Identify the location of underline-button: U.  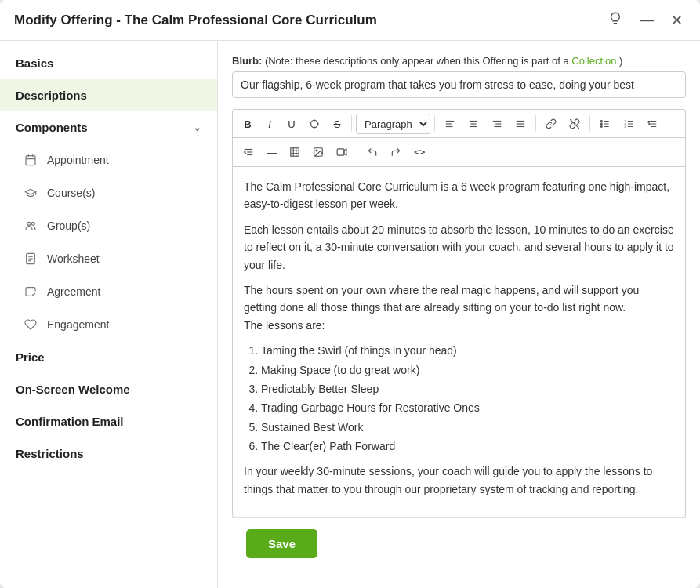
(292, 124).